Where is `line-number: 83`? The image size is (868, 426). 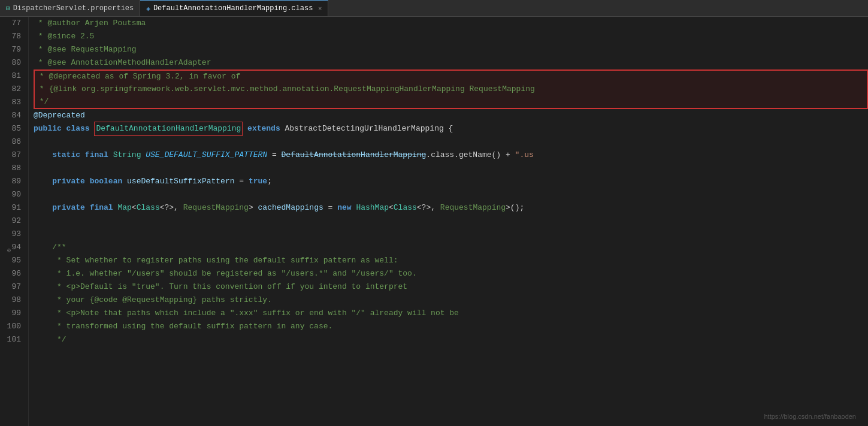 line-number: 83 is located at coordinates (14, 102).